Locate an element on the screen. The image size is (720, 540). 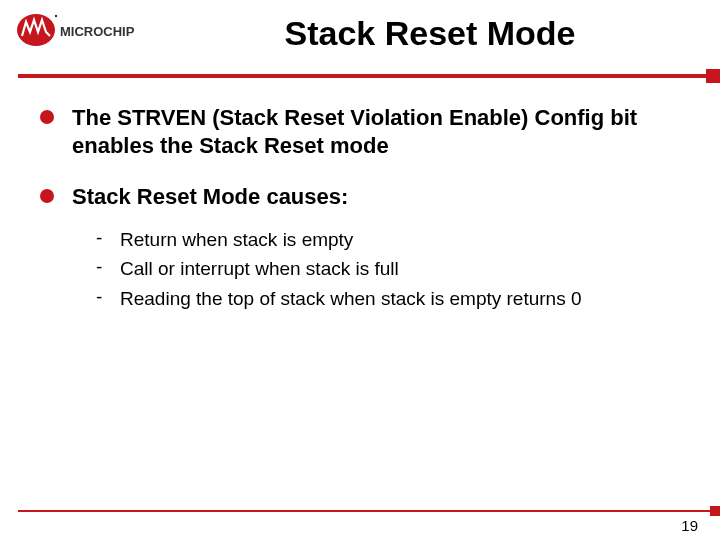
slide-header: MICROCHIP Stack Reset Mode is located at coordinates (360, 39).